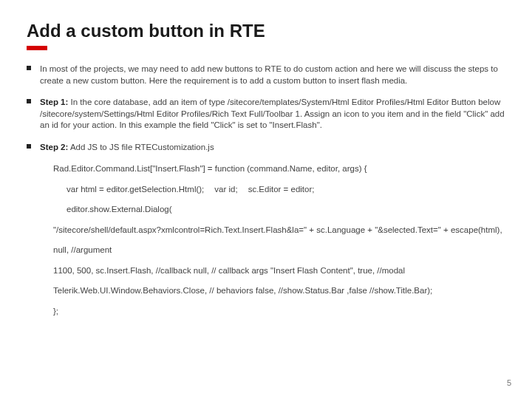 This screenshot has width=532, height=399. I want to click on bullet-intro: In most of the projects, we may need to …, so click(266, 75).